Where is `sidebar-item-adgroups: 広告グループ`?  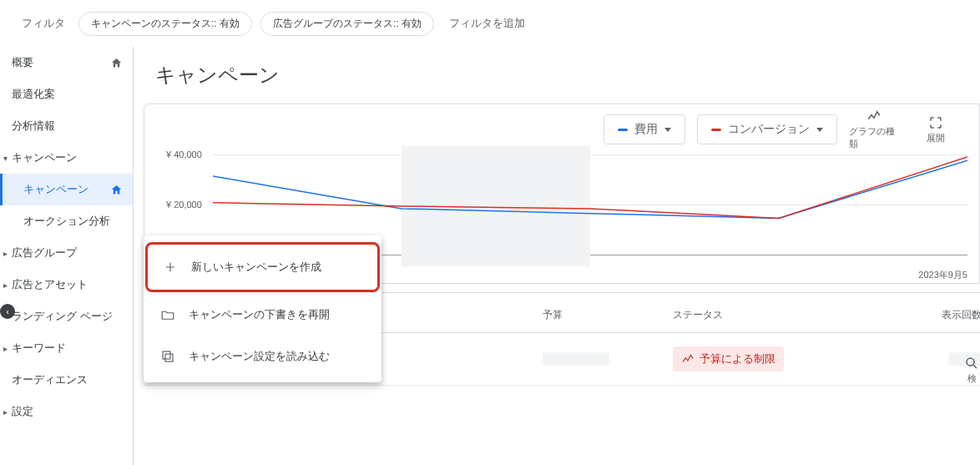
sidebar-item-adgroups: 広告グループ is located at coordinates (67, 253).